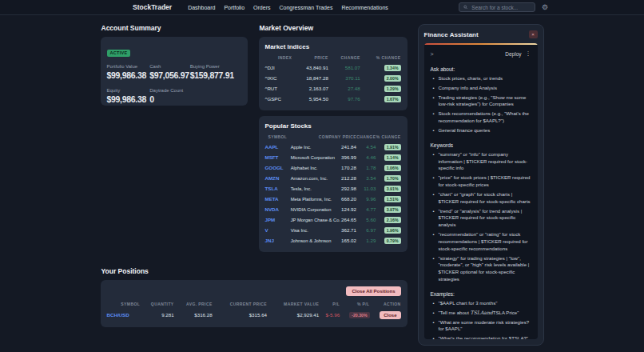 The image size is (644, 352). I want to click on stock-symbol-link: MSFT, so click(272, 157).